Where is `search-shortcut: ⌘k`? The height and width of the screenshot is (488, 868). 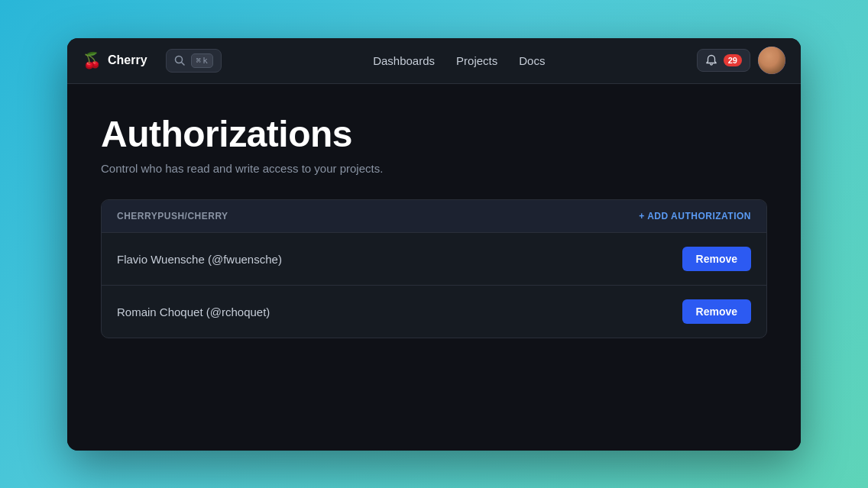
search-shortcut: ⌘k is located at coordinates (202, 61).